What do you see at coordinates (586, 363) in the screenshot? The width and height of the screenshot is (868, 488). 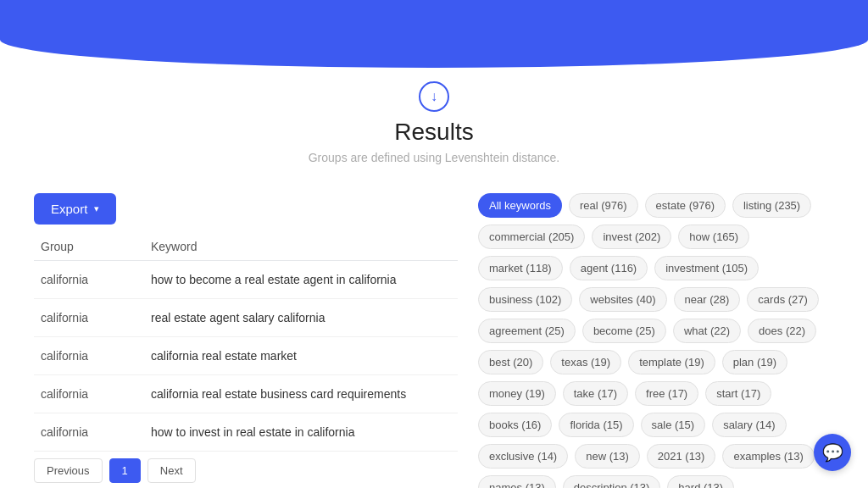 I see `keyword-tag: texas (19)` at bounding box center [586, 363].